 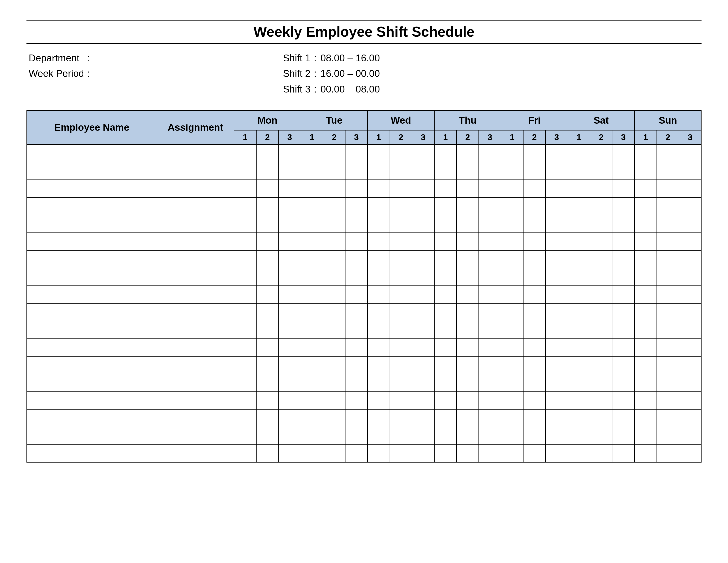 What do you see at coordinates (317, 58) in the screenshot?
I see `colon: :` at bounding box center [317, 58].